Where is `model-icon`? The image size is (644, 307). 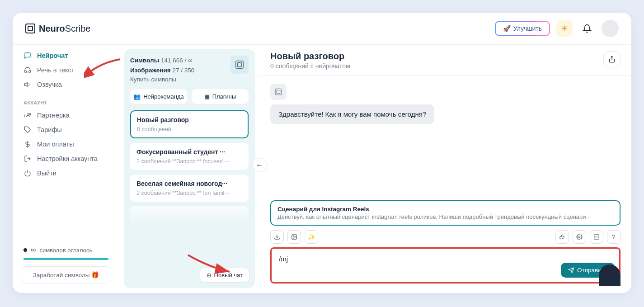 model-icon is located at coordinates (240, 65).